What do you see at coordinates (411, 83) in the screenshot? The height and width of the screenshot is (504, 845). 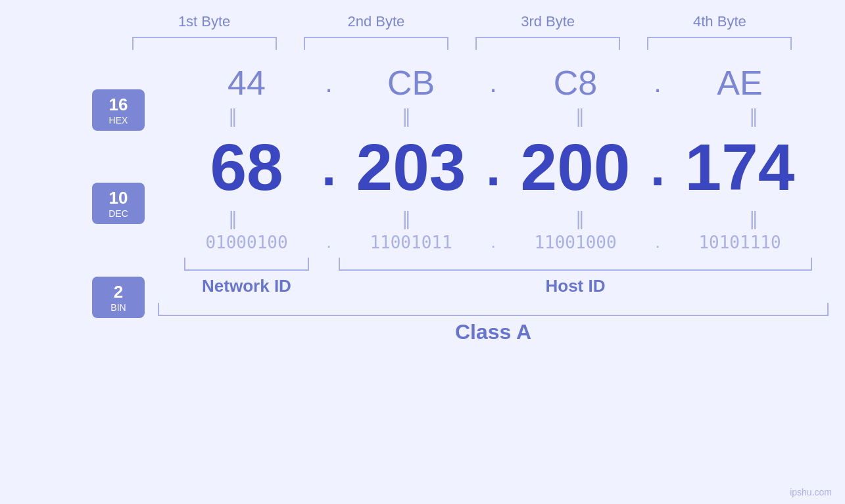 I see `hex-val-2: CB` at bounding box center [411, 83].